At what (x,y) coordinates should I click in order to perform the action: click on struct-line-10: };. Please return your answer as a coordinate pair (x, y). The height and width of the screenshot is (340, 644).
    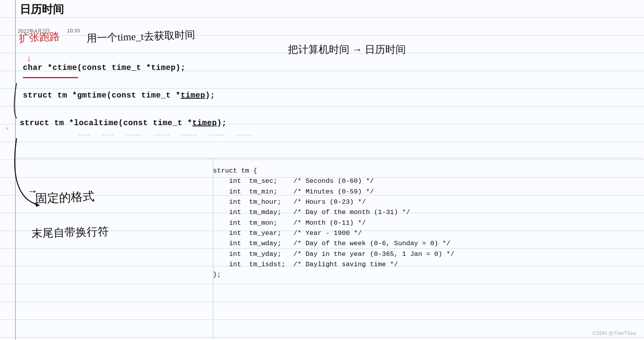
    Looking at the image, I should click on (334, 275).